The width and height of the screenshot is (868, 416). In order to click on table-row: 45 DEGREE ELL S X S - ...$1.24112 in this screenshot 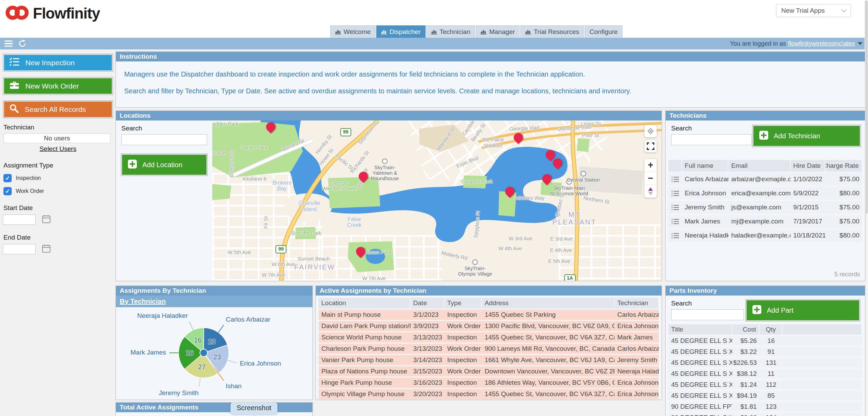, I will do `click(765, 384)`.